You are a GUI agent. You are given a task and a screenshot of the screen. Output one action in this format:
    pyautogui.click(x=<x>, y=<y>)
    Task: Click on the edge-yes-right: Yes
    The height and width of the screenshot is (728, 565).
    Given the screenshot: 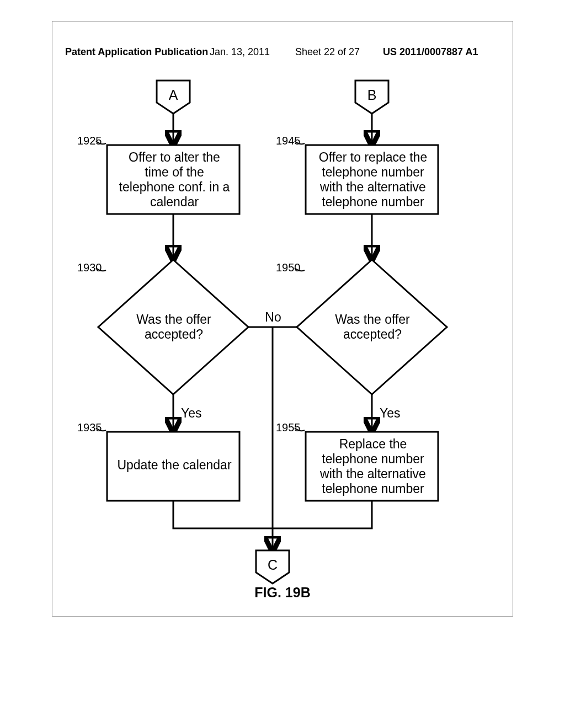 What is the action you would take?
    pyautogui.click(x=396, y=414)
    